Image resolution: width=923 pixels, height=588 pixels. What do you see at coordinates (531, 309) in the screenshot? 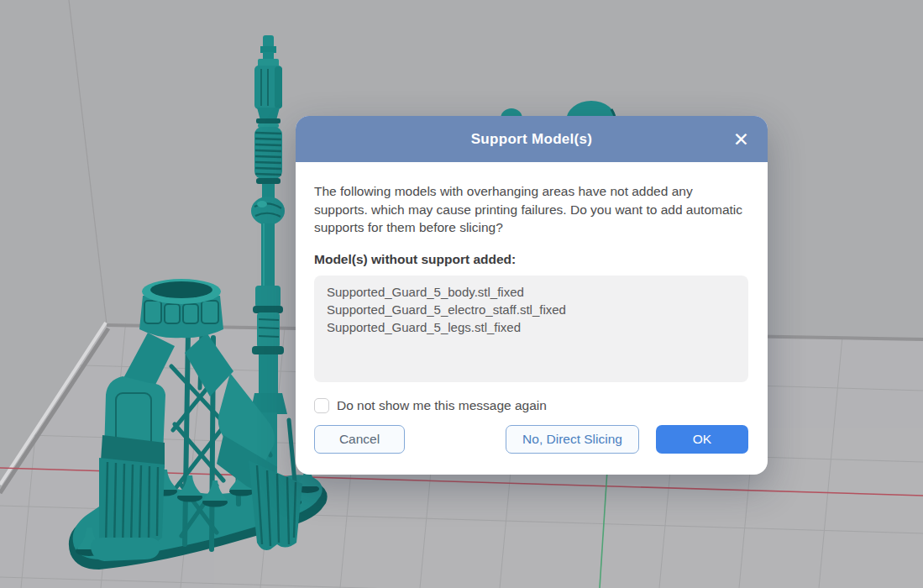
I see `model-file-item: Supported_Guard_5_electro_staff.stl_fixe…` at bounding box center [531, 309].